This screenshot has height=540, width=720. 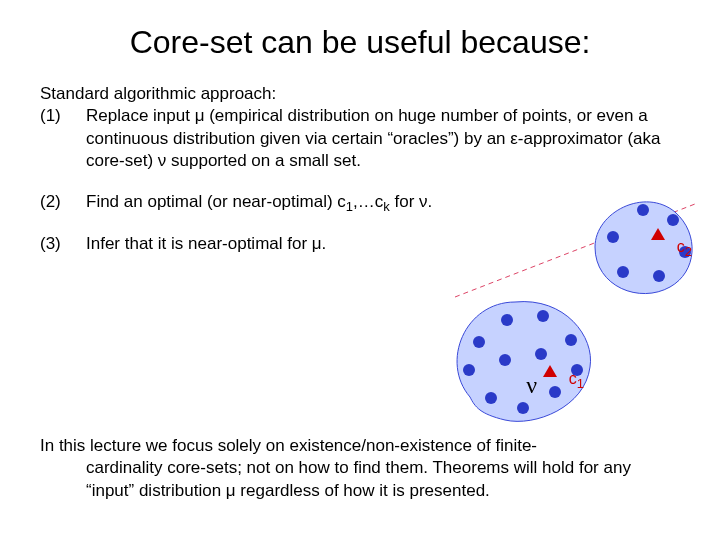 I want to click on item-1-text: Replace input μ (empirical distribution …, so click(x=383, y=138).